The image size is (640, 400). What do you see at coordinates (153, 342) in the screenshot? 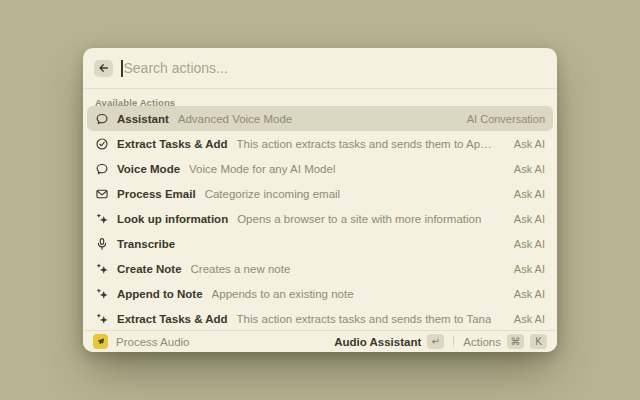
I see `app-name: Process Audio` at bounding box center [153, 342].